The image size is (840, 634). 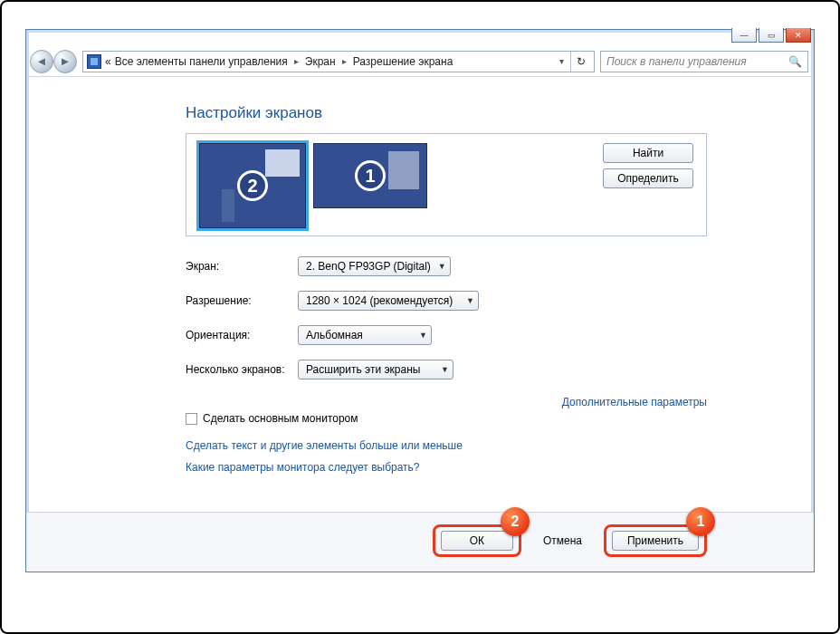 What do you see at coordinates (370, 176) in the screenshot?
I see `monitor-1-number: 1` at bounding box center [370, 176].